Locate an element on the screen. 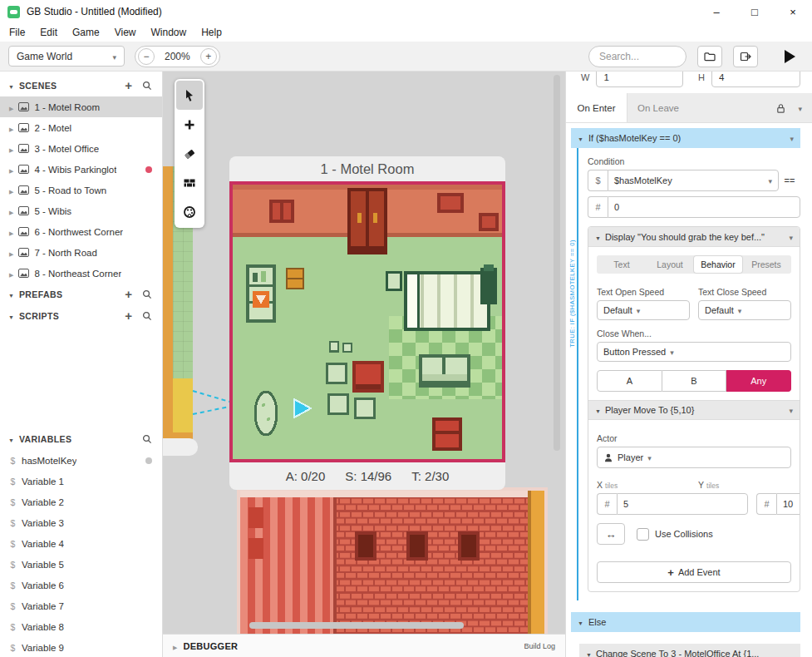 Image resolution: width=812 pixels, height=657 pixels. chevron-down-icon is located at coordinates (800, 108).